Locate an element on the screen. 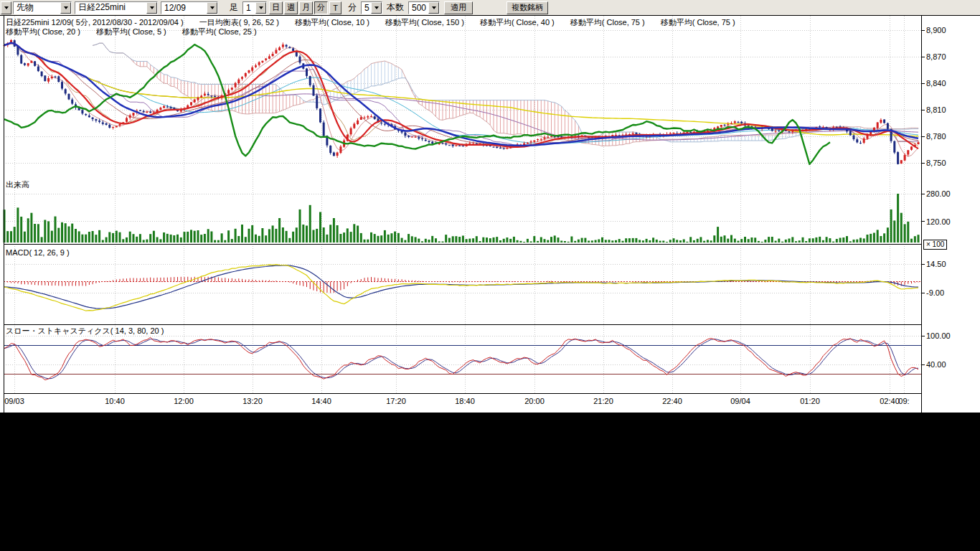  svg-text: 100.00 is located at coordinates (938, 336).